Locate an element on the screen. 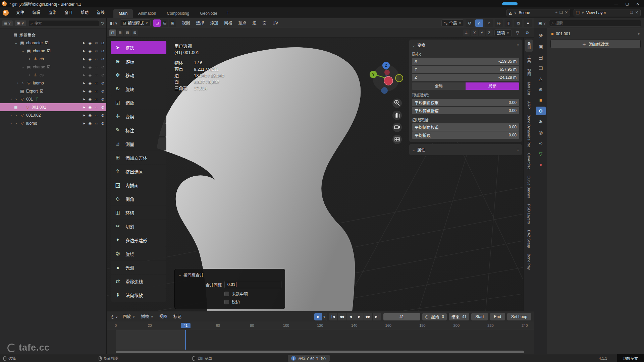 This screenshot has width=644, height=362. n-panel-tab: PSD Layers is located at coordinates (529, 214).